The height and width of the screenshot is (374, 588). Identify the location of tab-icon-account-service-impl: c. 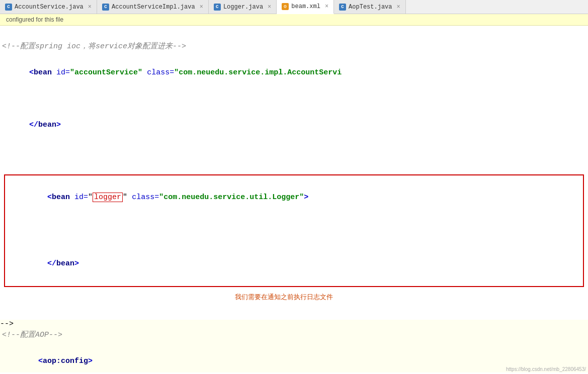
(106, 7).